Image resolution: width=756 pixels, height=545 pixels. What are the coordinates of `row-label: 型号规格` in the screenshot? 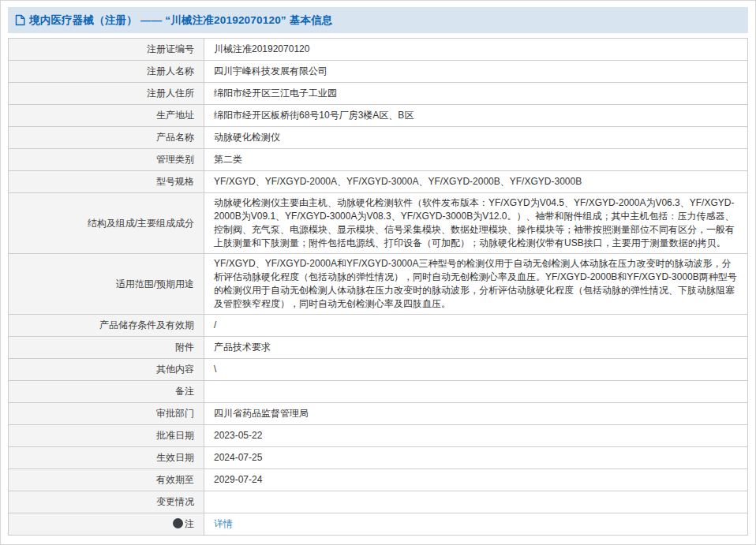 It's located at (107, 182).